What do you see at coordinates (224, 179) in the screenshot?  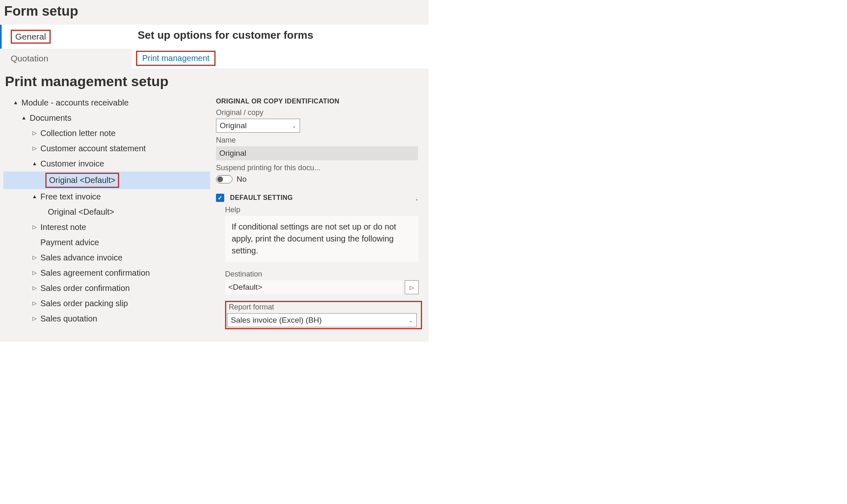 I see `toggle-suspend` at bounding box center [224, 179].